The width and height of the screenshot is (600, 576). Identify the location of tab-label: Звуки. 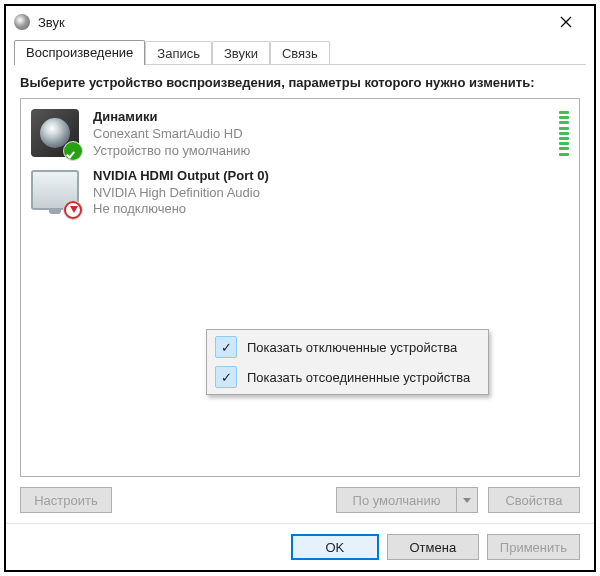
(241, 54).